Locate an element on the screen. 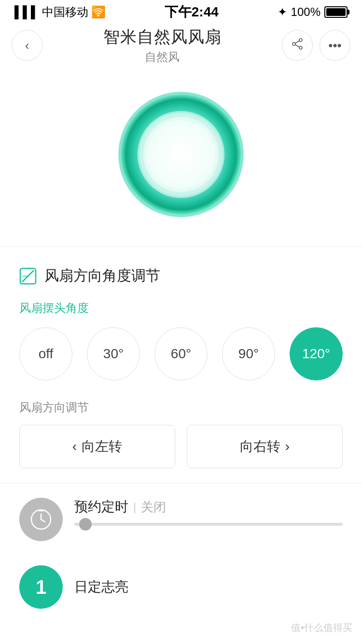 The width and height of the screenshot is (362, 644). timer-title-row: 预约定时 | 关闭 is located at coordinates (209, 507).